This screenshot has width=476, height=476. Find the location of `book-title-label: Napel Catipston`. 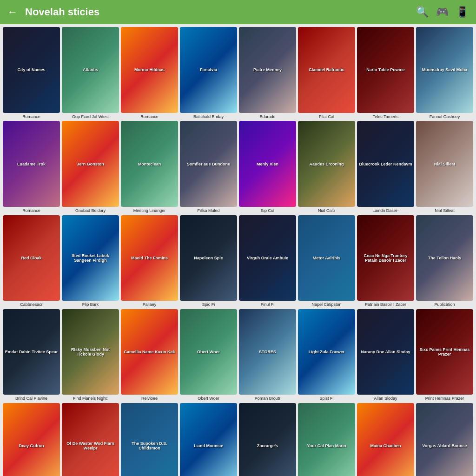

book-title-label: Napel Catipston is located at coordinates (326, 305).